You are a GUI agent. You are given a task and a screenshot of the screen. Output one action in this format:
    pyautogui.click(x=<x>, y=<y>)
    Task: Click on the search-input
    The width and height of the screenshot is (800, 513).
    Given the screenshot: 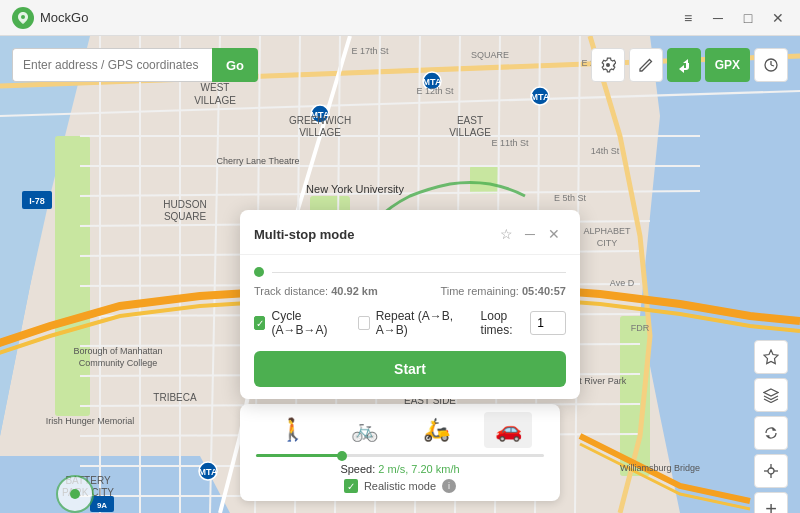 What is the action you would take?
    pyautogui.click(x=112, y=65)
    